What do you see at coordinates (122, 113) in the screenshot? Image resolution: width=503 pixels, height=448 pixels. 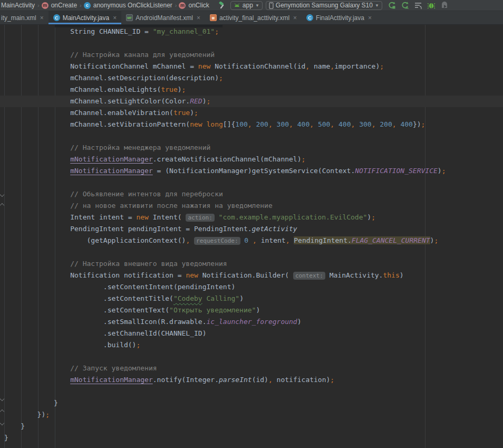 I see `code-token: mChannel.enableVibration(` at bounding box center [122, 113].